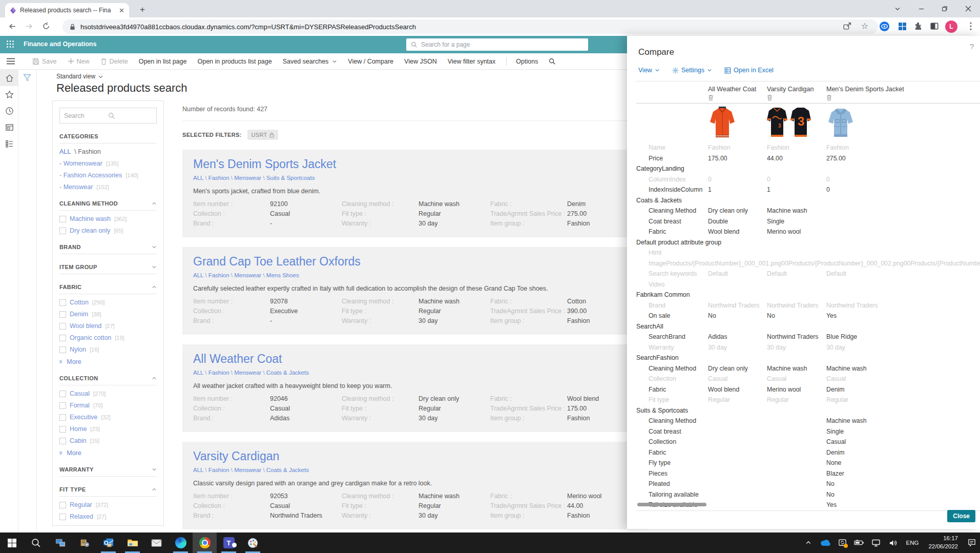 This screenshot has width=980, height=553. What do you see at coordinates (416, 164) in the screenshot?
I see `product-title-link: Men's Denim Sports Jacket` at bounding box center [416, 164].